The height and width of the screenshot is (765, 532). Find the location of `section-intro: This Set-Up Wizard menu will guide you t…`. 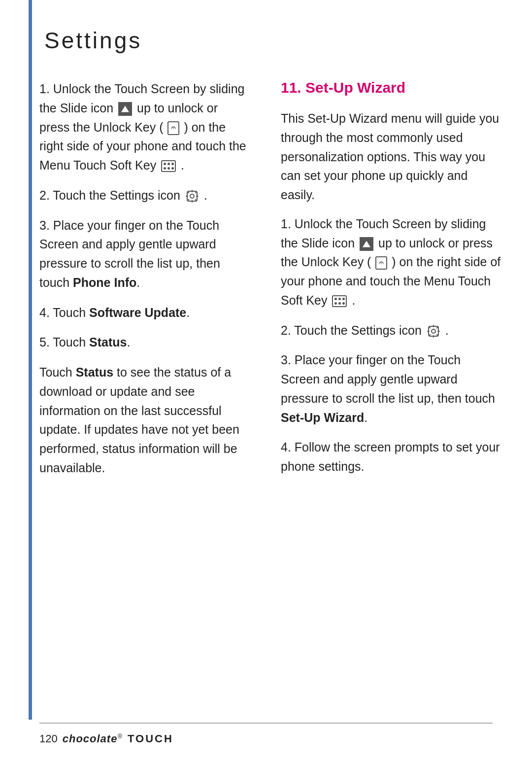

section-intro: This Set-Up Wizard menu will guide you t… is located at coordinates (392, 157).